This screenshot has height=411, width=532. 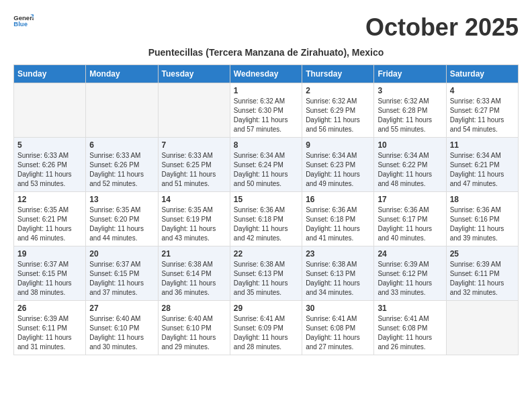 What do you see at coordinates (50, 74) in the screenshot?
I see `column-header-sunday: Sunday` at bounding box center [50, 74].